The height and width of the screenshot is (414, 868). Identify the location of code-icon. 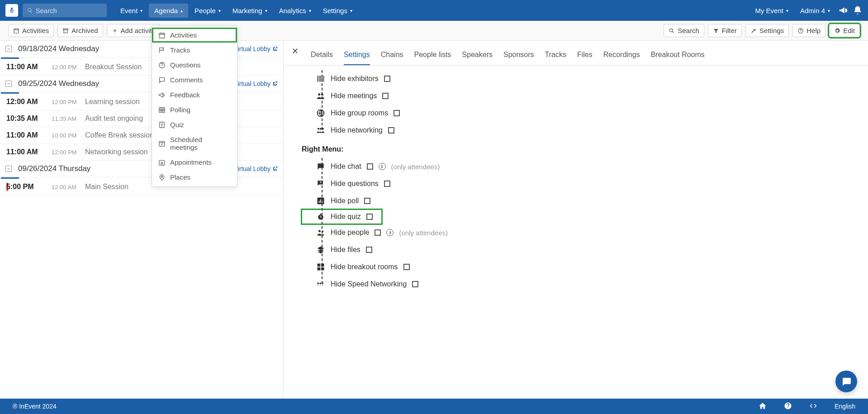
(813, 406).